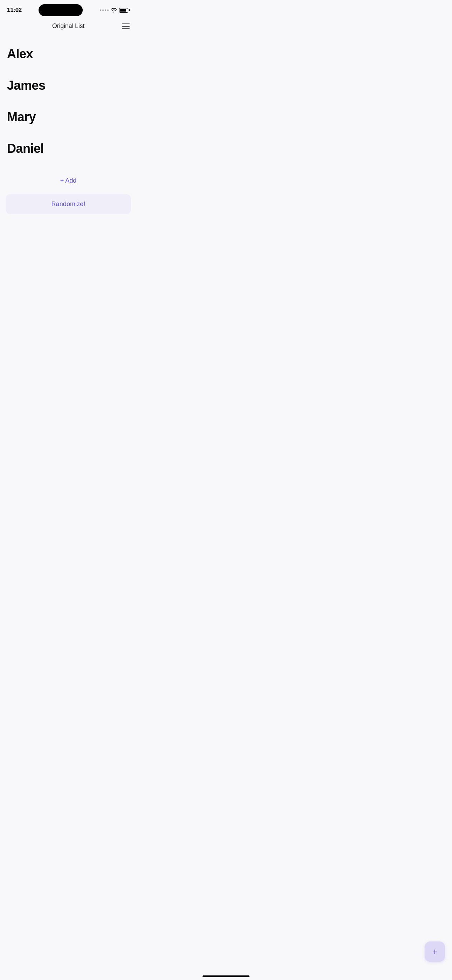  What do you see at coordinates (68, 205) in the screenshot?
I see `randomize-container: Randomize!` at bounding box center [68, 205].